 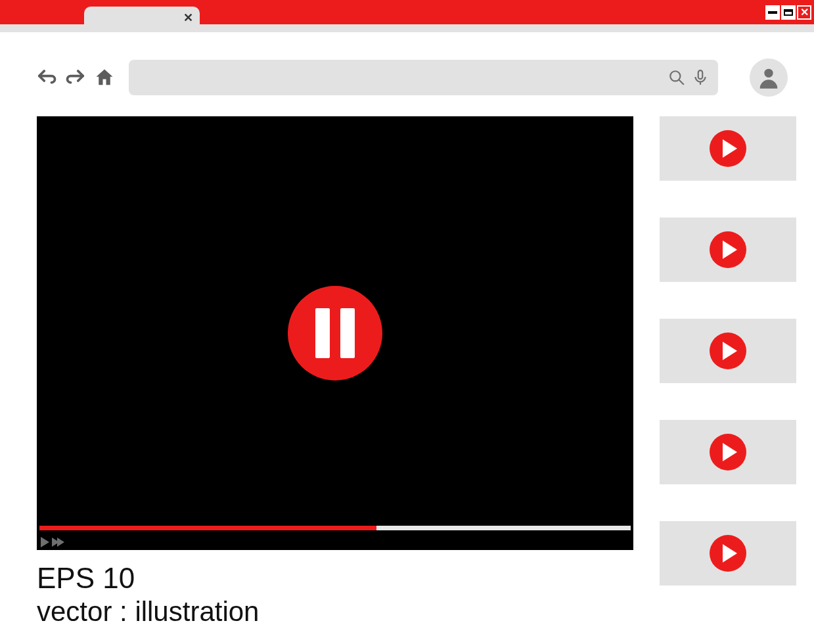 I want to click on pause-button, so click(x=335, y=333).